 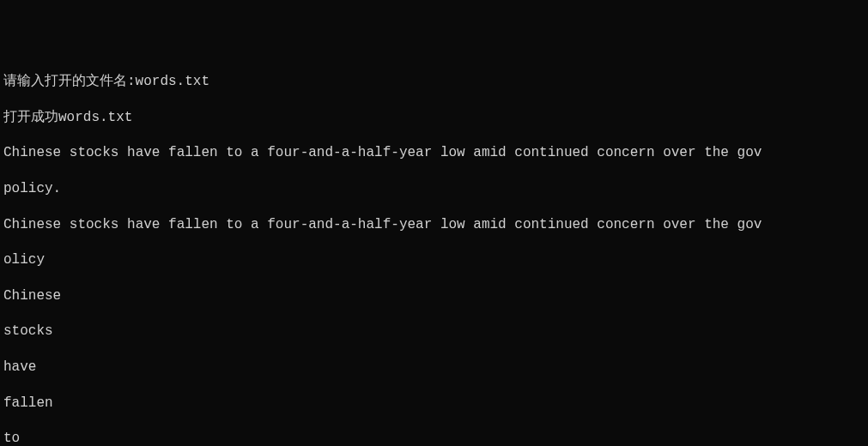 What do you see at coordinates (434, 189) in the screenshot?
I see `console-line-sentence1-cont: policy.` at bounding box center [434, 189].